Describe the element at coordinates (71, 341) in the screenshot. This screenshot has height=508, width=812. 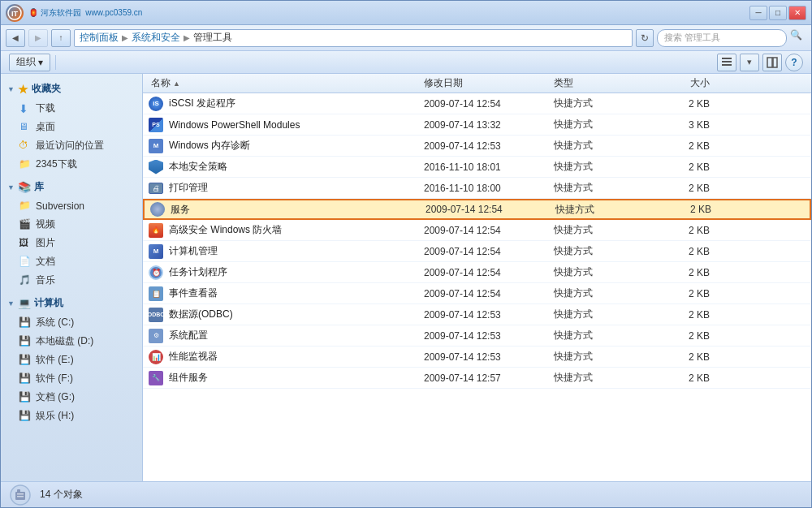
I see `sidebar-item-d-drive: 💾 本地磁盘 (D:)` at that location.